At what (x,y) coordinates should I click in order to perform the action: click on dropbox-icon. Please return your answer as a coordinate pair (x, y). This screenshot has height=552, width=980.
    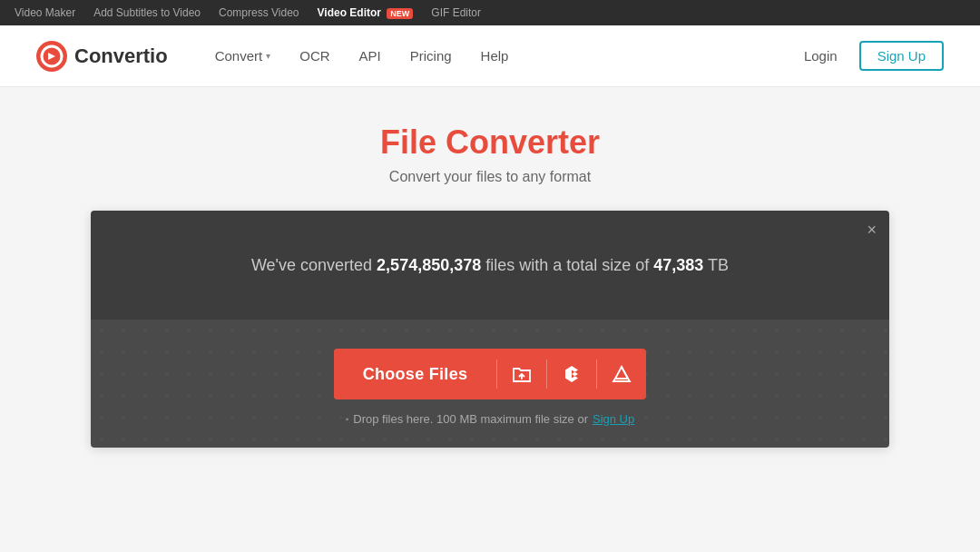
    Looking at the image, I should click on (572, 374).